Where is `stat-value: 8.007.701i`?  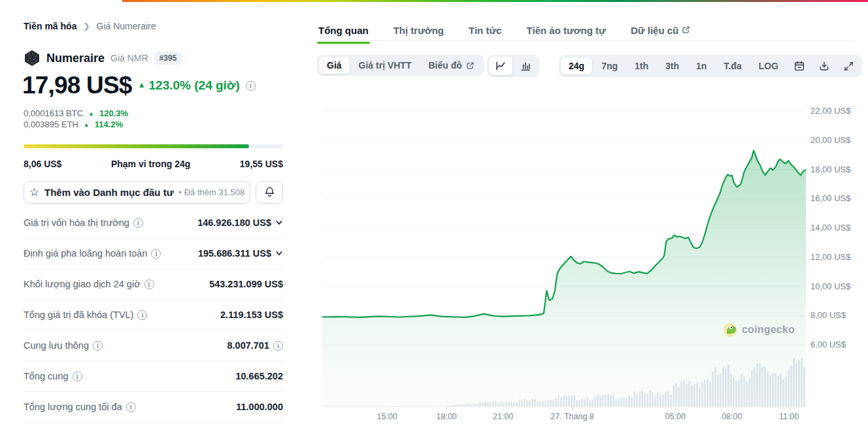 stat-value: 8.007.701i is located at coordinates (255, 345).